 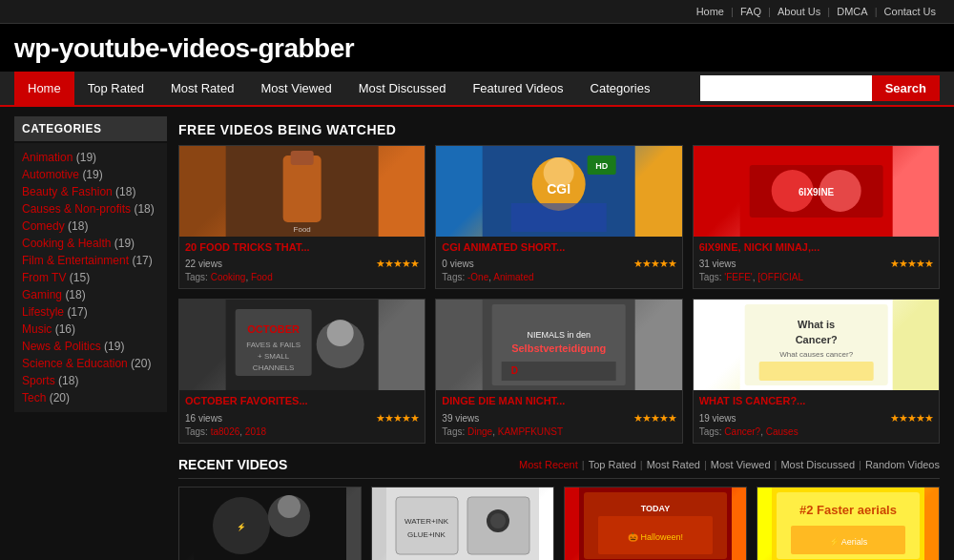 I want to click on video-card-animated: CGI HD CGI ANIMATED SHORT... 0 views ★★★…, so click(x=559, y=218).